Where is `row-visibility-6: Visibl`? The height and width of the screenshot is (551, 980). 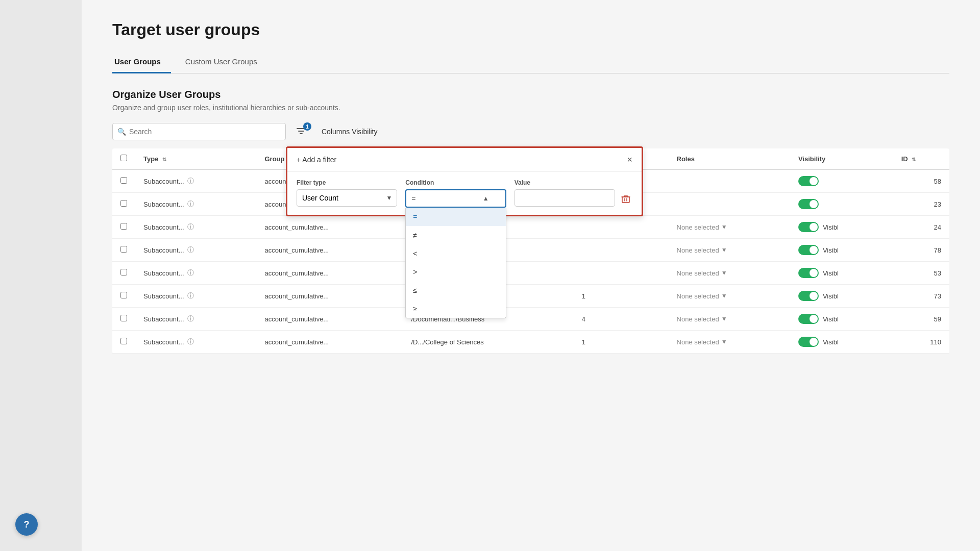 row-visibility-6: Visibl is located at coordinates (842, 319).